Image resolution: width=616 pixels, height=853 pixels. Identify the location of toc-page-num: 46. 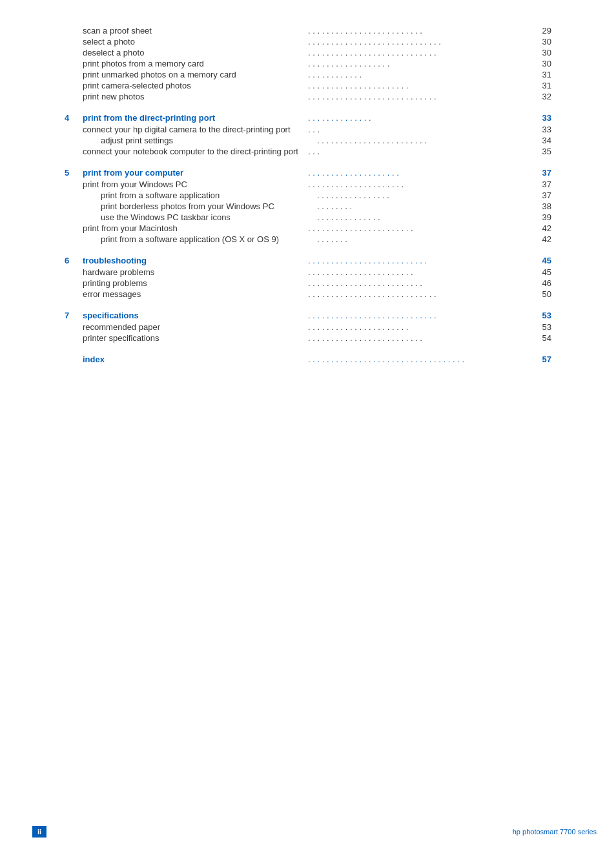
(542, 283).